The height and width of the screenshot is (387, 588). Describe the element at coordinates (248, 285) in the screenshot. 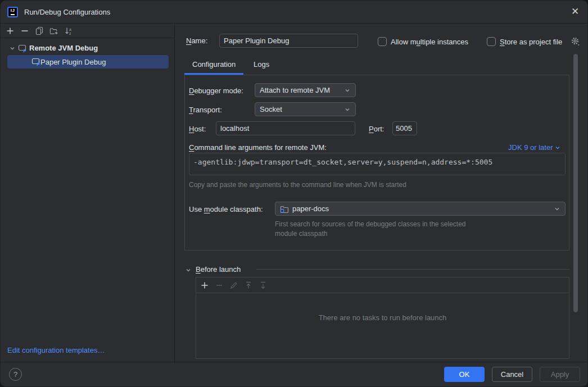

I see `move-up-icon` at that location.